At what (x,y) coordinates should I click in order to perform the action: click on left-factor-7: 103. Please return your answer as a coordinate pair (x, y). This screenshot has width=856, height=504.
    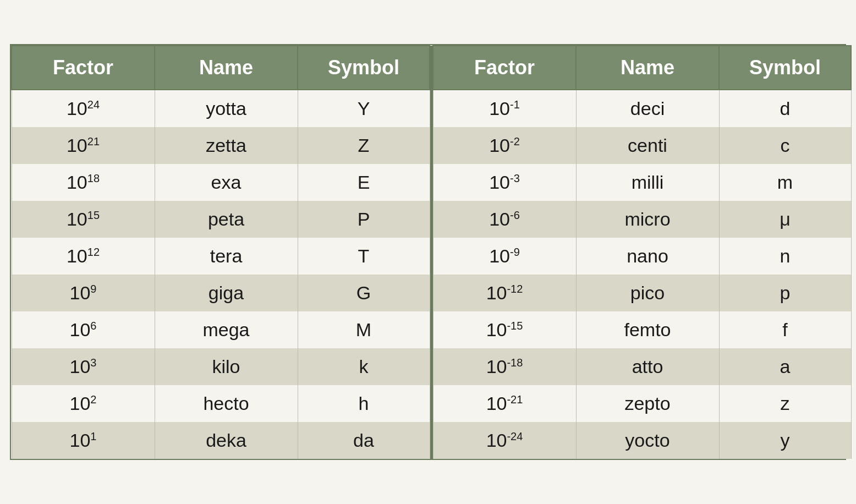
    Looking at the image, I should click on (83, 366).